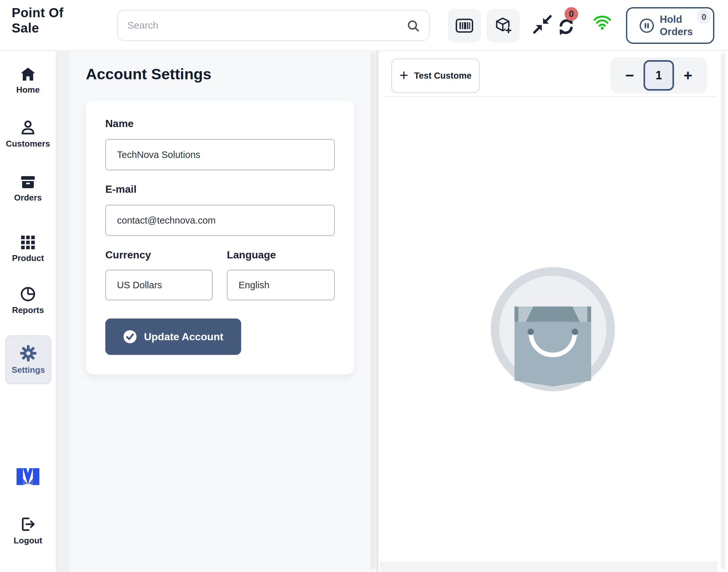 The height and width of the screenshot is (572, 728). What do you see at coordinates (364, 25) in the screenshot?
I see `header: Point Of Sale` at bounding box center [364, 25].